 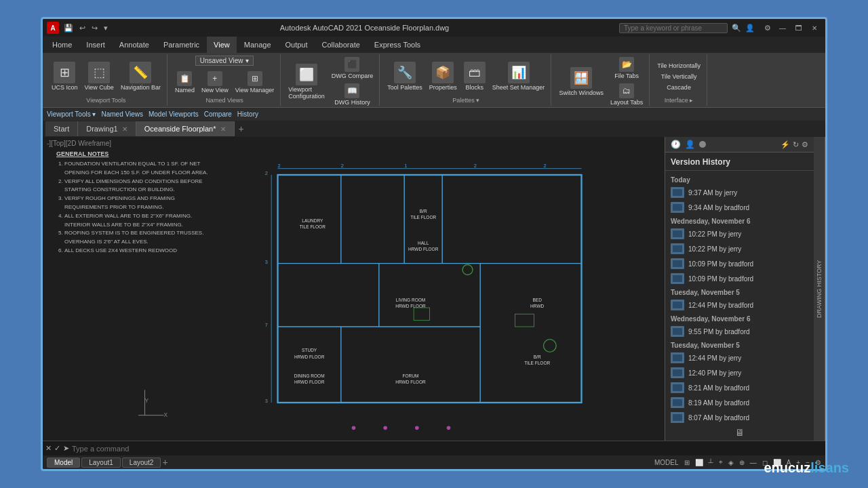 What do you see at coordinates (679, 87) in the screenshot?
I see `cascade-btn: Cascade` at bounding box center [679, 87].